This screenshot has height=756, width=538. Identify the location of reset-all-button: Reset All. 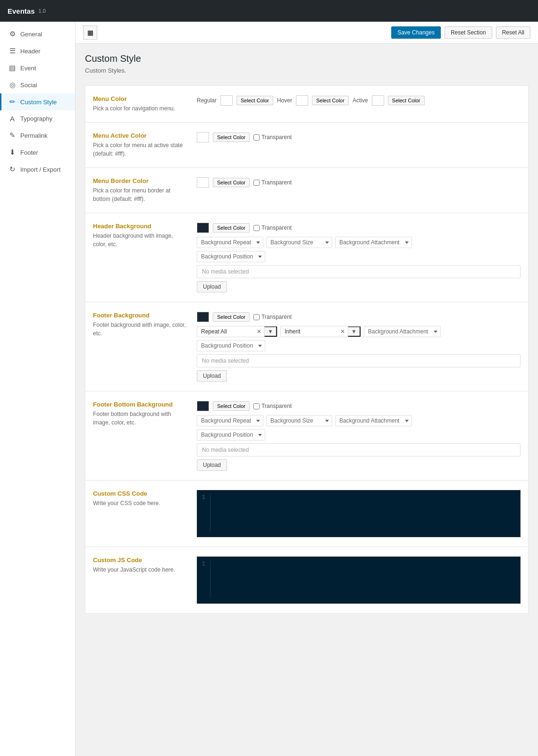
(513, 33).